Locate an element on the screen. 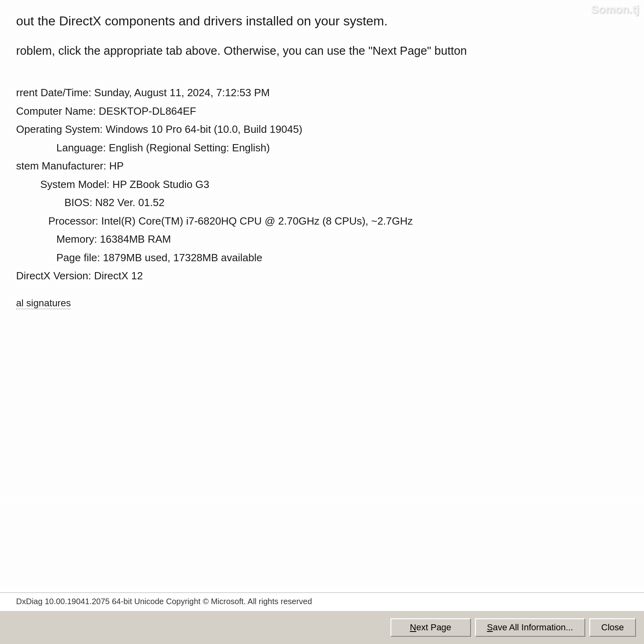 The height and width of the screenshot is (644, 644). memory-row: Memory: 16384MB RAM is located at coordinates (322, 239).